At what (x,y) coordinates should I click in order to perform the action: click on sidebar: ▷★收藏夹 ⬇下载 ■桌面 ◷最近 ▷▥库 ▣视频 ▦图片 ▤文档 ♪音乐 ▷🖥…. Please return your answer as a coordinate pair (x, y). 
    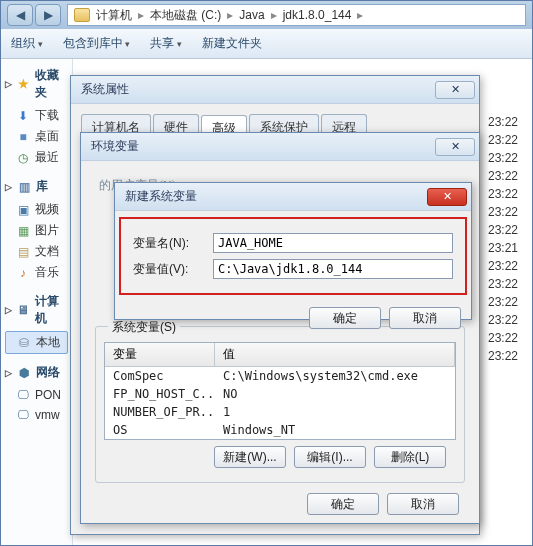
    Looking at the image, I should click on (37, 302).